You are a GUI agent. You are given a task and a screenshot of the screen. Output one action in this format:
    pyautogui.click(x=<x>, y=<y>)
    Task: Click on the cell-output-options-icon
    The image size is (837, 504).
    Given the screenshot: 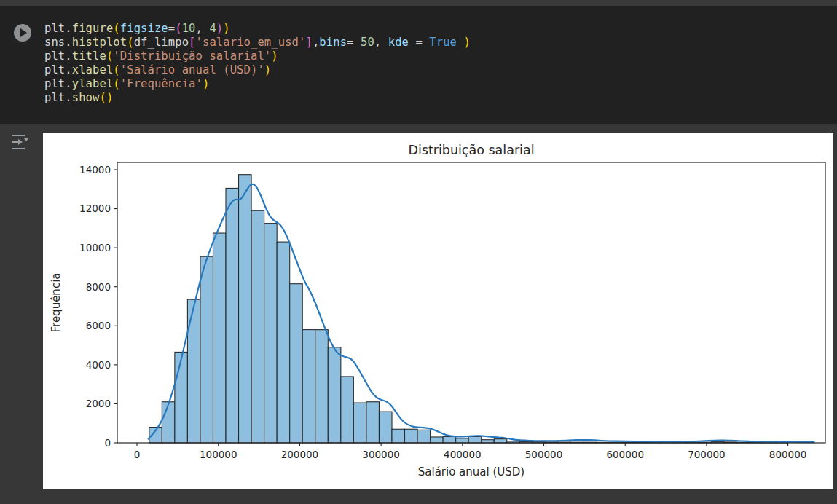 What is the action you would take?
    pyautogui.click(x=20, y=142)
    